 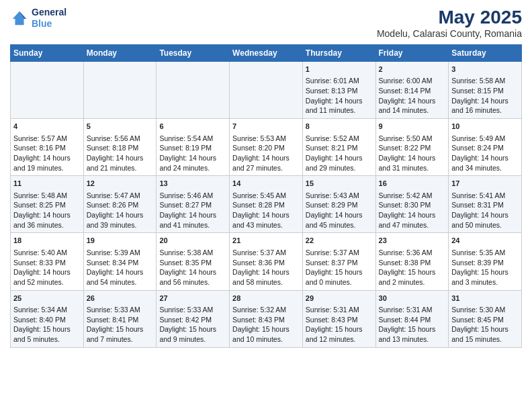 I want to click on calendar-cell: 31Sunrise: 5:30 AMSunset: 8:45 PMDayligh…, so click(x=485, y=318).